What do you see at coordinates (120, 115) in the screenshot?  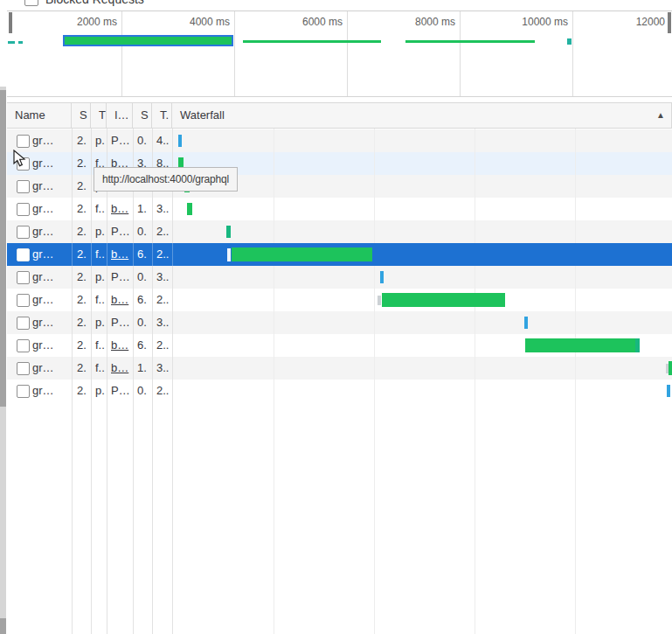 I see `column-header-i: I…` at bounding box center [120, 115].